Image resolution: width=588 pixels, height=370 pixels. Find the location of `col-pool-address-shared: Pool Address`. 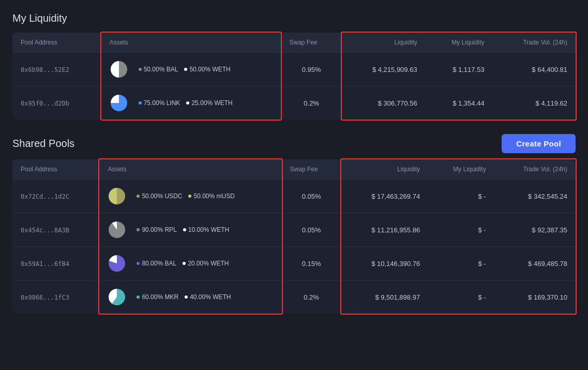

col-pool-address-shared: Pool Address is located at coordinates (56, 170).